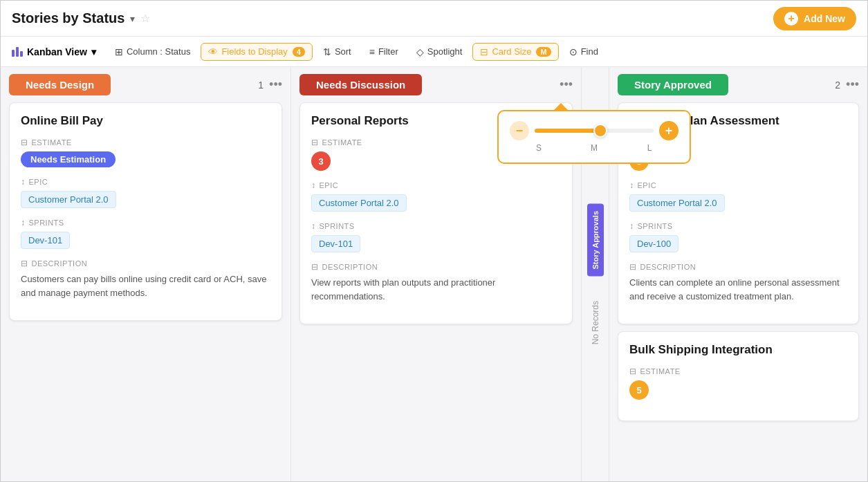  I want to click on size-increase-button: +, so click(669, 131).